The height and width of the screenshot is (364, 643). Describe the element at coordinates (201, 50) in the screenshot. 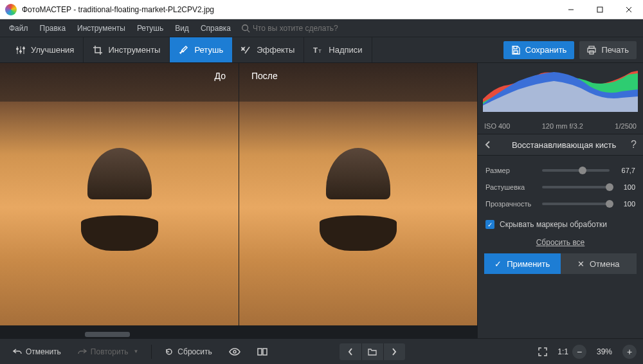

I see `tab-retouch: Ретушь` at that location.